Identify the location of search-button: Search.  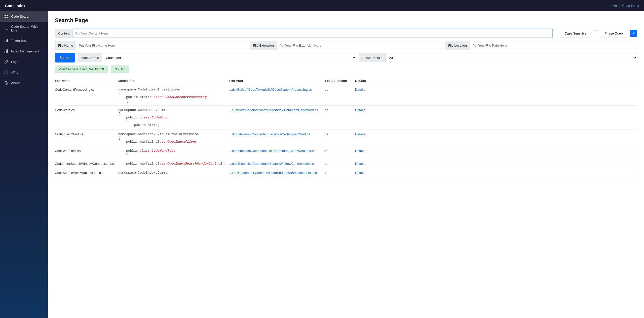
(65, 58).